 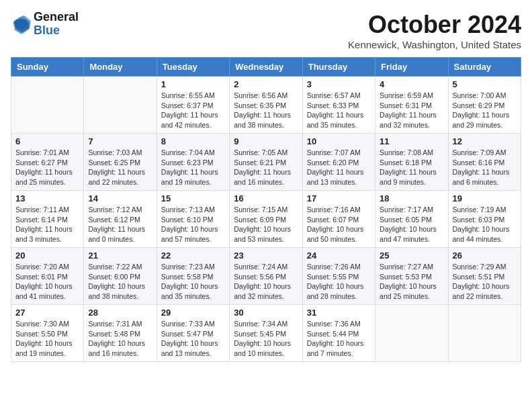 I want to click on sunset-text: Sunset: 6:01 PM, so click(x=47, y=277).